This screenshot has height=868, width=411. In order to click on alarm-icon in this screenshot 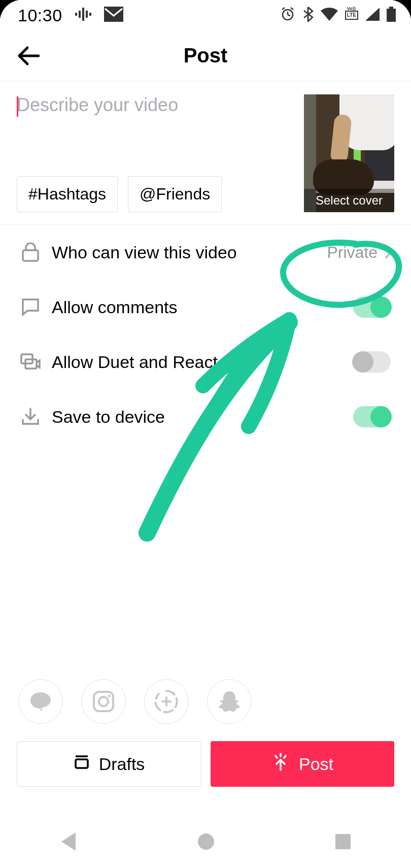, I will do `click(288, 15)`.